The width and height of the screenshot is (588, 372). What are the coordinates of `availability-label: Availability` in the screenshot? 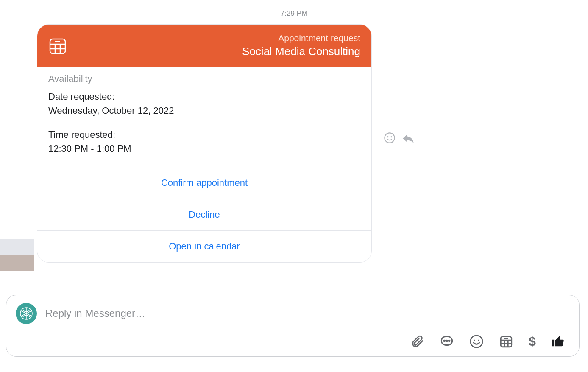 It's located at (204, 79).